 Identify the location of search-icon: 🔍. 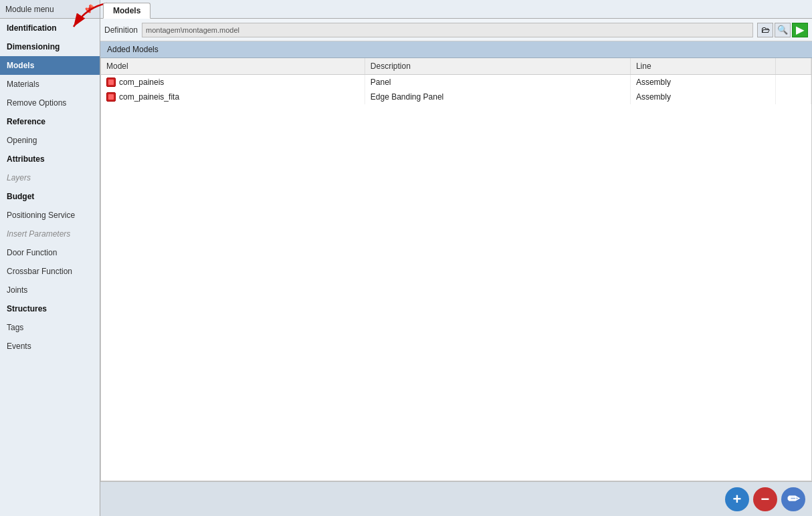
(783, 29).